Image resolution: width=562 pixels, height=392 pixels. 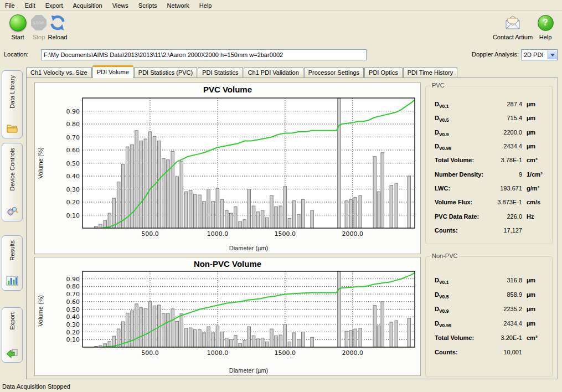 I want to click on sidebar-item-results: Results, so click(x=12, y=263).